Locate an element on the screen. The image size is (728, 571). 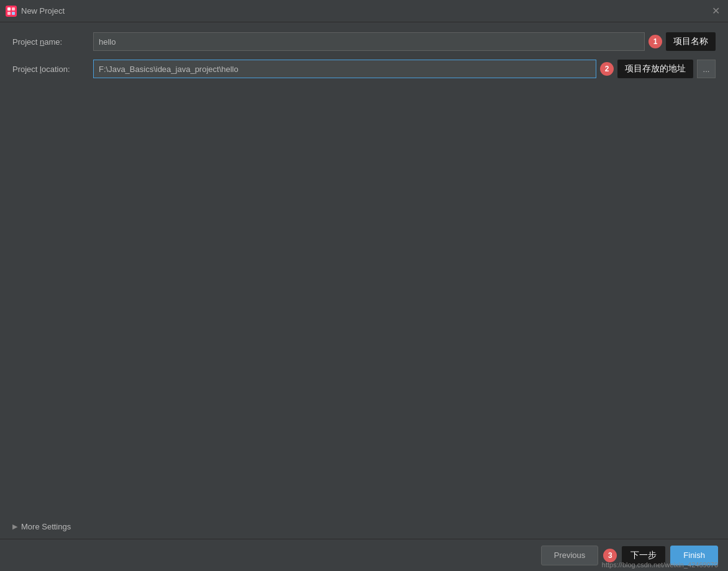
app-icon is located at coordinates (11, 11).